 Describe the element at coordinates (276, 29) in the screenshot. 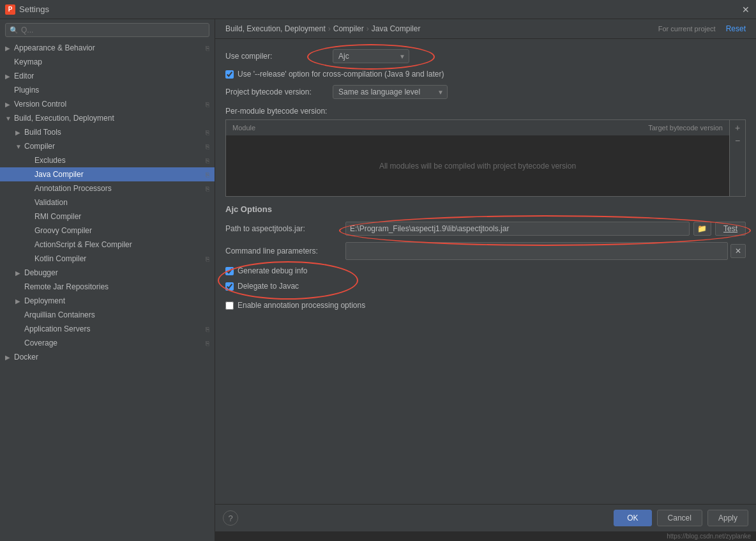

I see `breadcrumb-part-1: Build, Execution, Deployment` at that location.